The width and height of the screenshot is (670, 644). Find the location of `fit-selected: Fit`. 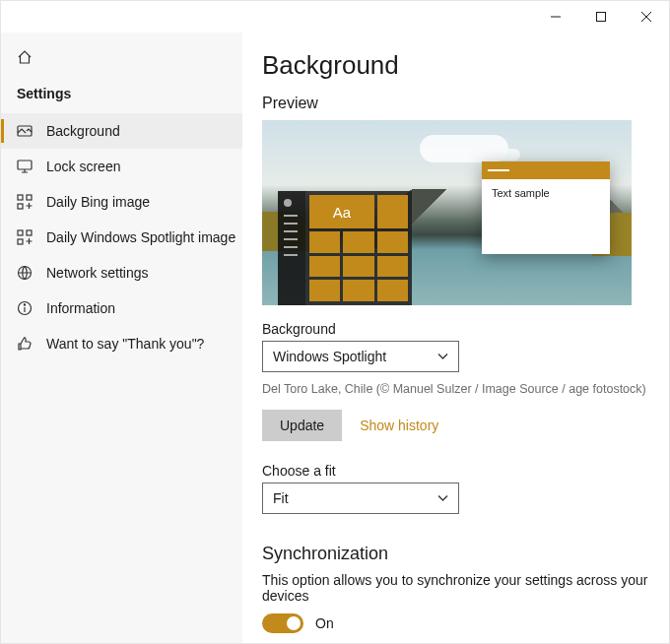

fit-selected: Fit is located at coordinates (281, 498).